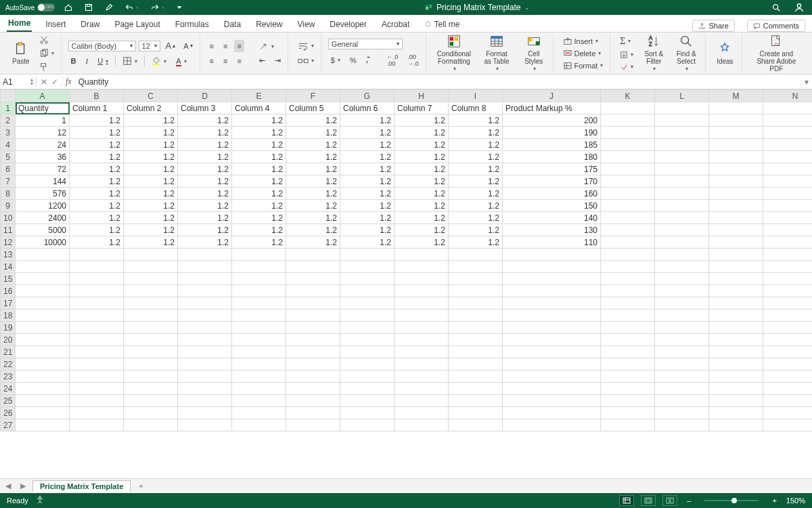 The width and height of the screenshot is (812, 508). Describe the element at coordinates (552, 401) in the screenshot. I see `cell-J25` at that location.